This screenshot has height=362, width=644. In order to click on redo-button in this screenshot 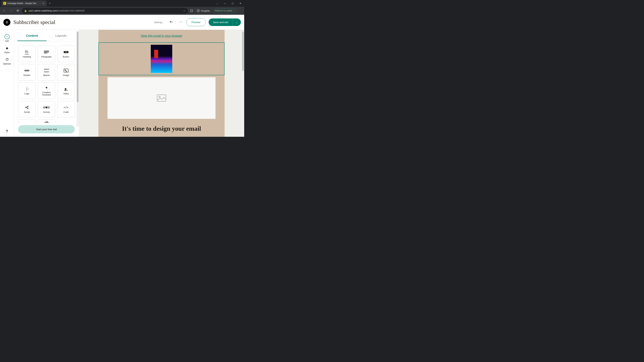, I will do `click(180, 22)`.